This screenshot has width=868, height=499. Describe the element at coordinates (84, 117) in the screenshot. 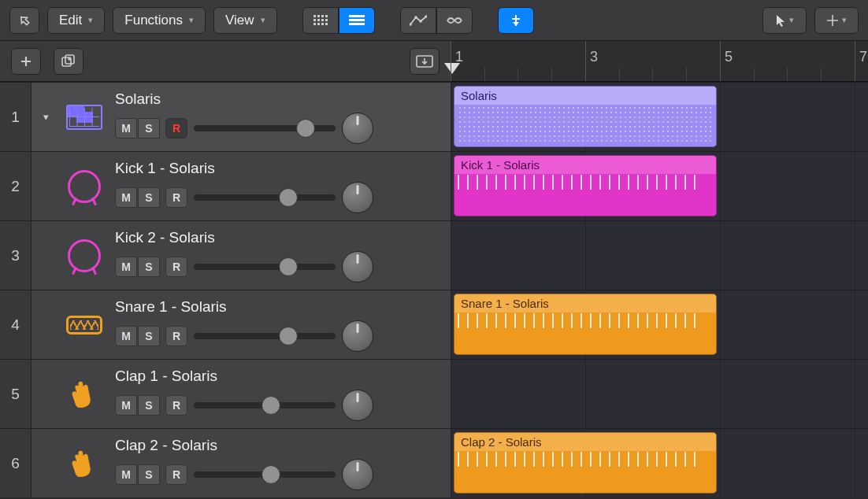

I see `drum-machine-icon` at that location.